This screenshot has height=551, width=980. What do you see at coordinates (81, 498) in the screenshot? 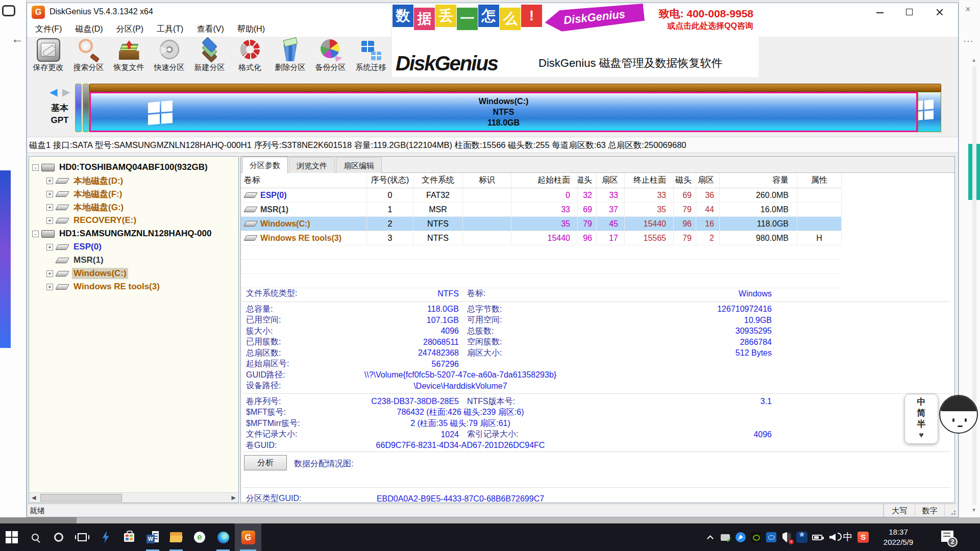
I see `scrollbar-thumb` at bounding box center [81, 498].